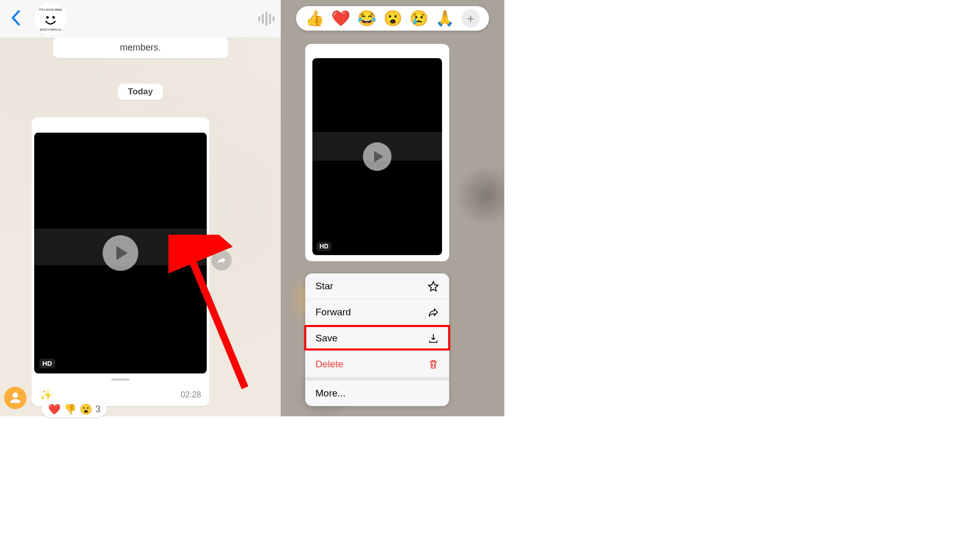  What do you see at coordinates (140, 19) in the screenshot?
I see `chat-header: IT'S A GOOD WEEK TO HAVE A GOOD` at bounding box center [140, 19].